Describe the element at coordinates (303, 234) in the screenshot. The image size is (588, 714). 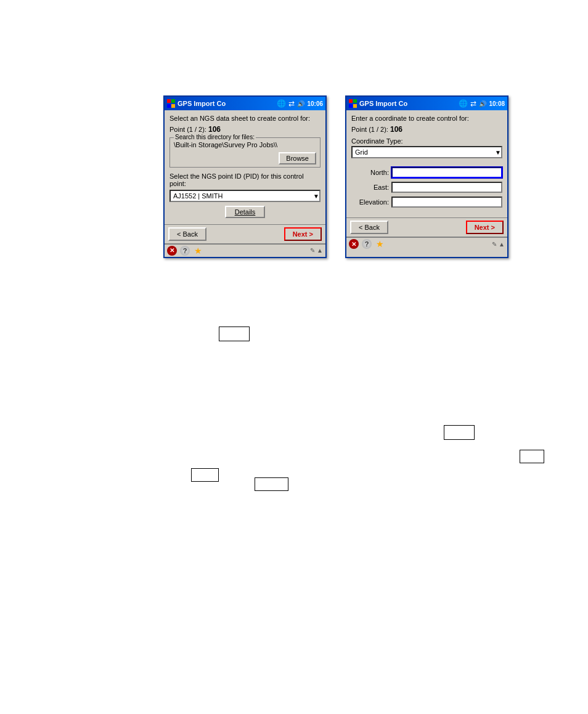
I see `ngs-next-button: Next >` at that location.